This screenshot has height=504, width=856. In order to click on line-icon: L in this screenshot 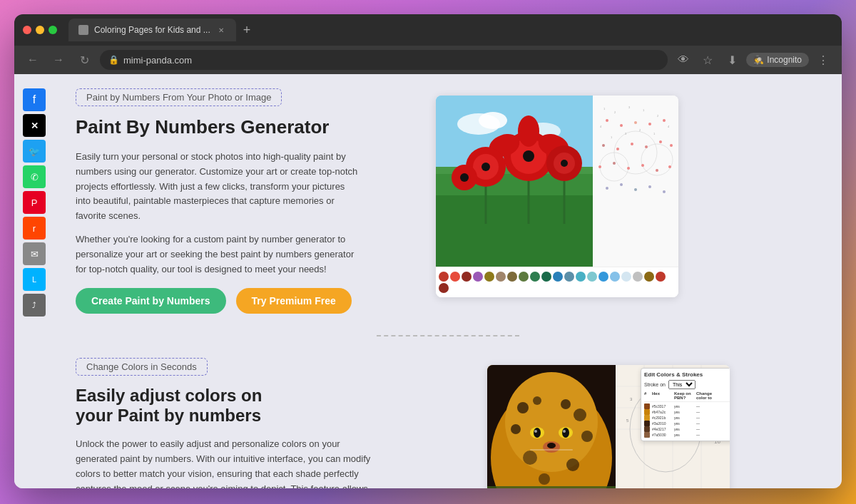, I will do `click(34, 279)`.